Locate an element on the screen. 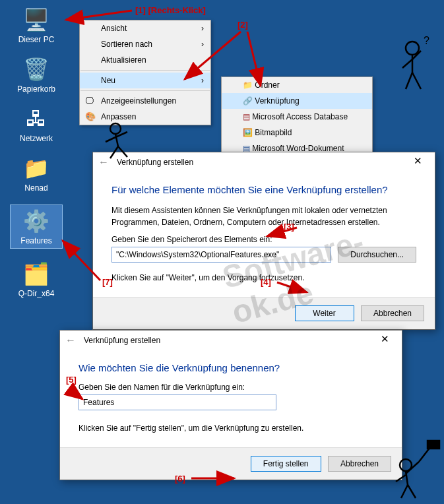 This screenshot has height=504, width=444. features-icon: ⚙️ is located at coordinates (36, 221).